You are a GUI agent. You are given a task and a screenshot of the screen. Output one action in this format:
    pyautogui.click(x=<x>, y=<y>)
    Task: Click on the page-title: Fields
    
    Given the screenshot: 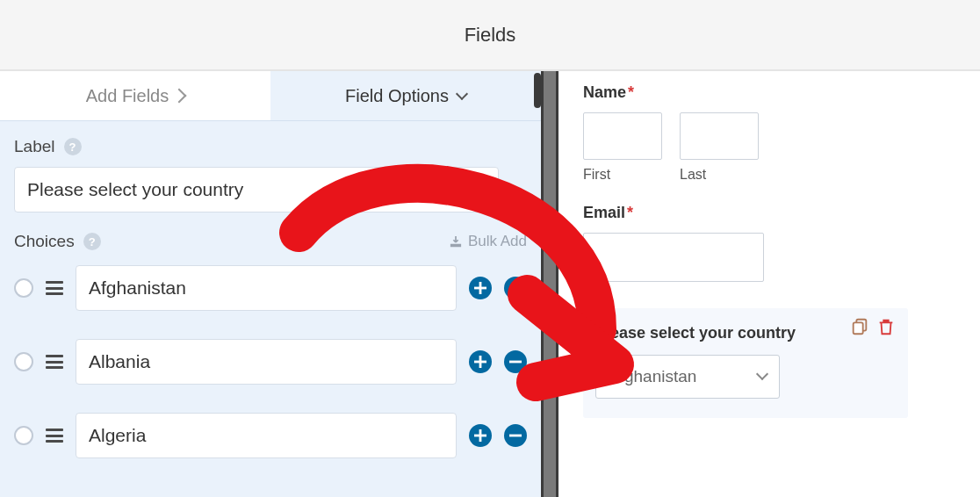 What is the action you would take?
    pyautogui.click(x=490, y=35)
    